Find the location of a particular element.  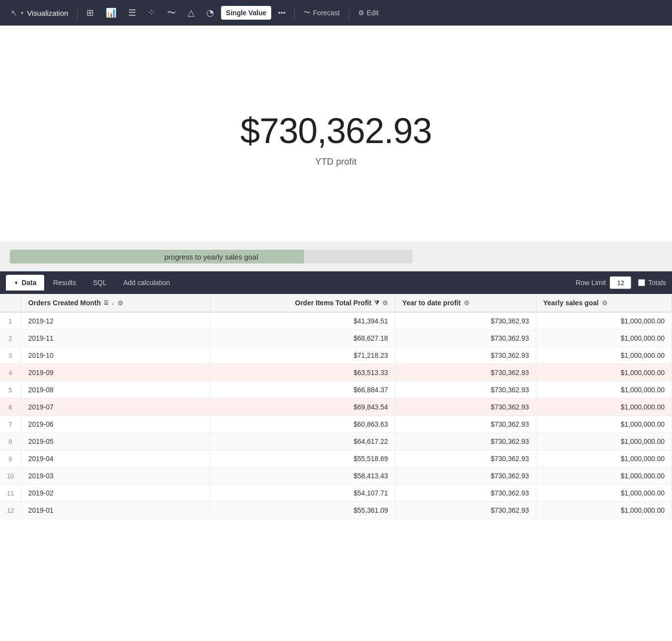

month-cell: 2019-08 is located at coordinates (115, 390).